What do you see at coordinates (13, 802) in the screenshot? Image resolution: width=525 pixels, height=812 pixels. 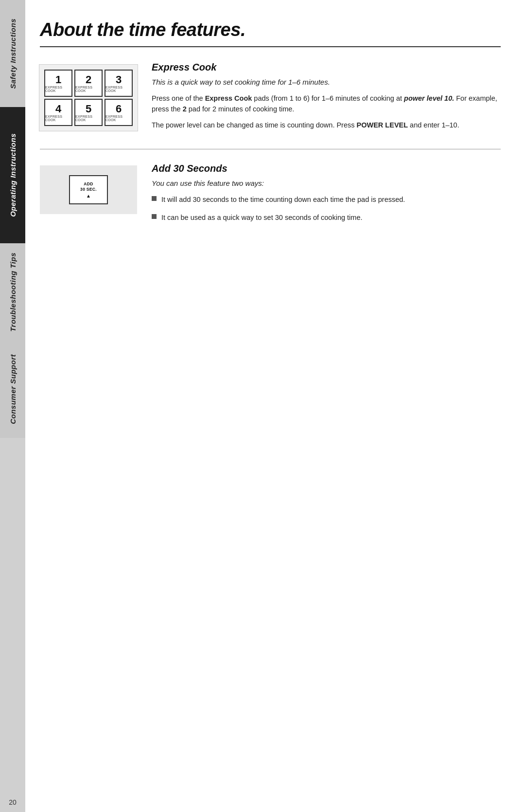 I see `page-number: 20` at bounding box center [13, 802].